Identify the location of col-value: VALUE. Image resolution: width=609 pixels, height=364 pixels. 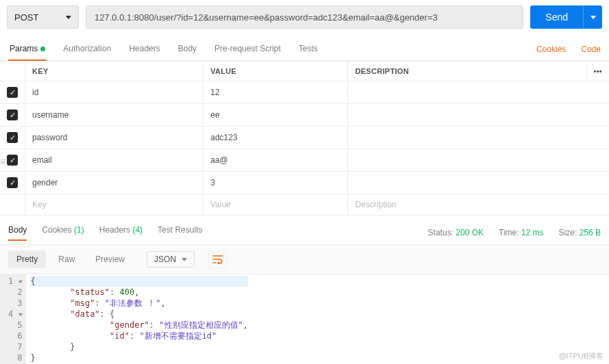
(275, 71).